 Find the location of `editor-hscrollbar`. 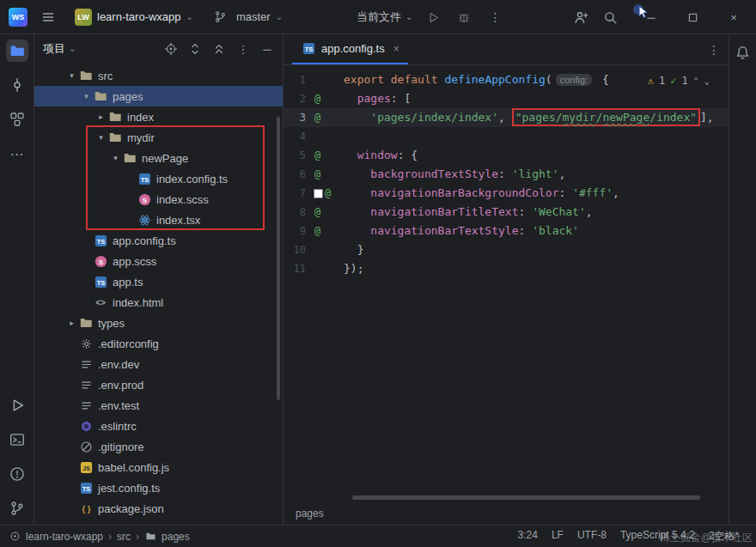

editor-hscrollbar is located at coordinates (533, 498).